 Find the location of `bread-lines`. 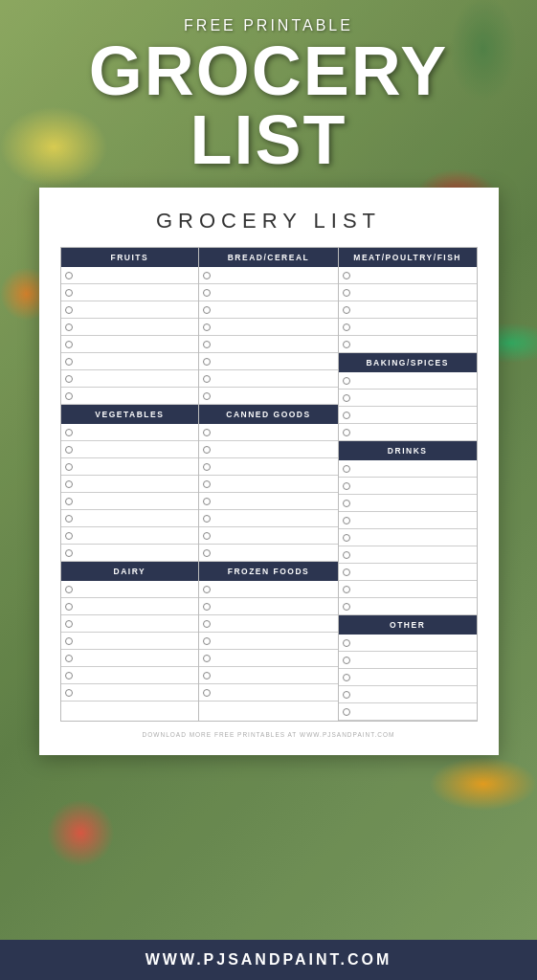

bread-lines is located at coordinates (268, 336).